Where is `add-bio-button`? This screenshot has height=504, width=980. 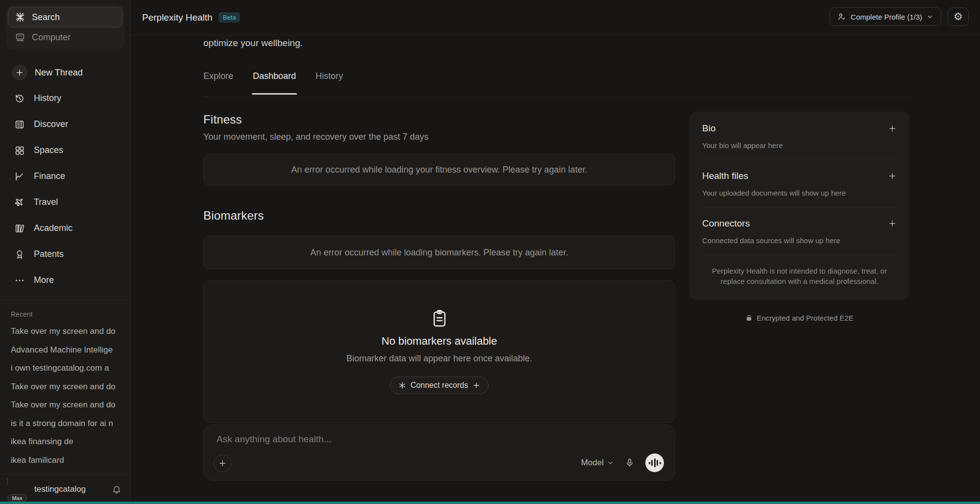 add-bio-button is located at coordinates (892, 128).